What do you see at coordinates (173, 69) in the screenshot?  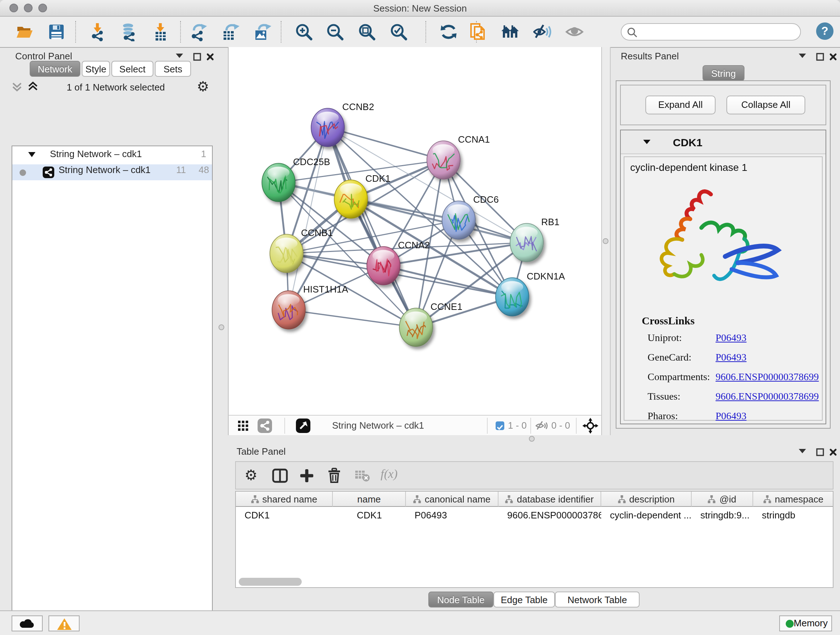 I see `tab-sets: Sets` at bounding box center [173, 69].